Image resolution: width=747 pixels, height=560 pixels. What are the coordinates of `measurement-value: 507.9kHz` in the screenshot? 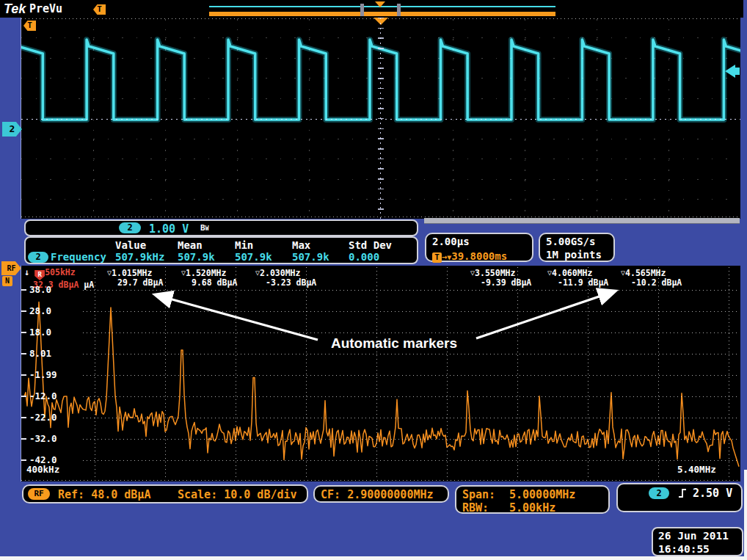 It's located at (147, 257).